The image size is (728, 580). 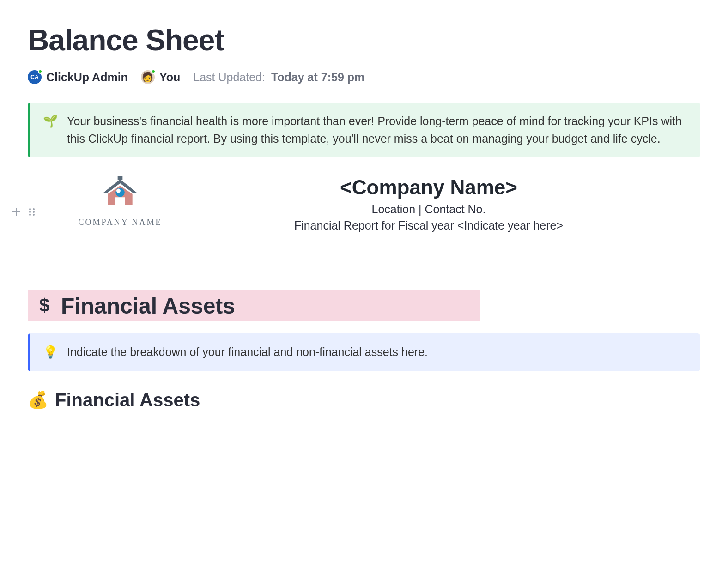 What do you see at coordinates (35, 77) in the screenshot?
I see `avatar: CA` at bounding box center [35, 77].